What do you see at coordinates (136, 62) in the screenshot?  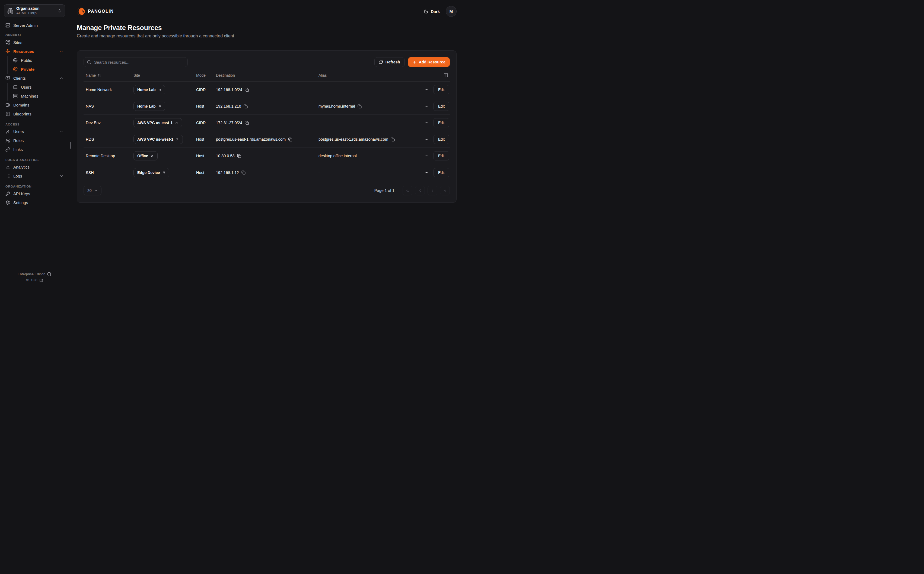 I see `search-input` at bounding box center [136, 62].